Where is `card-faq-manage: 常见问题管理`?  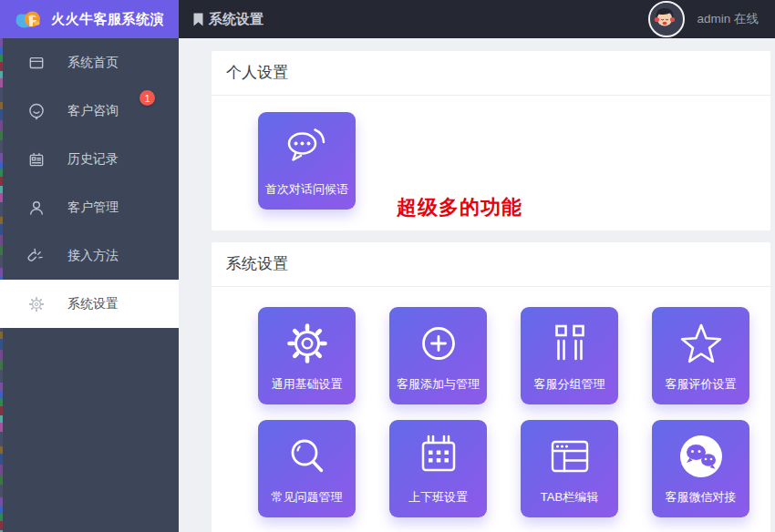 card-faq-manage: 常见问题管理 is located at coordinates (306, 468).